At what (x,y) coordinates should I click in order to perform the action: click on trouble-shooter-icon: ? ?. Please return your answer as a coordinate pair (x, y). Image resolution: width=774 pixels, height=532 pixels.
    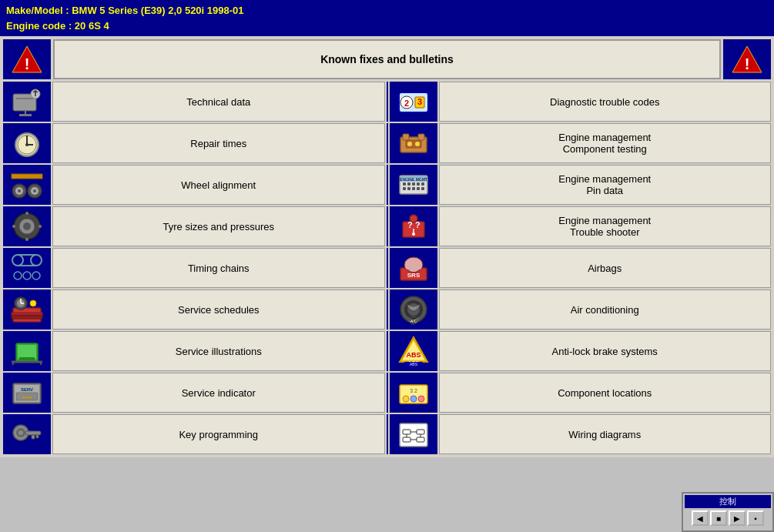
    Looking at the image, I should click on (414, 226).